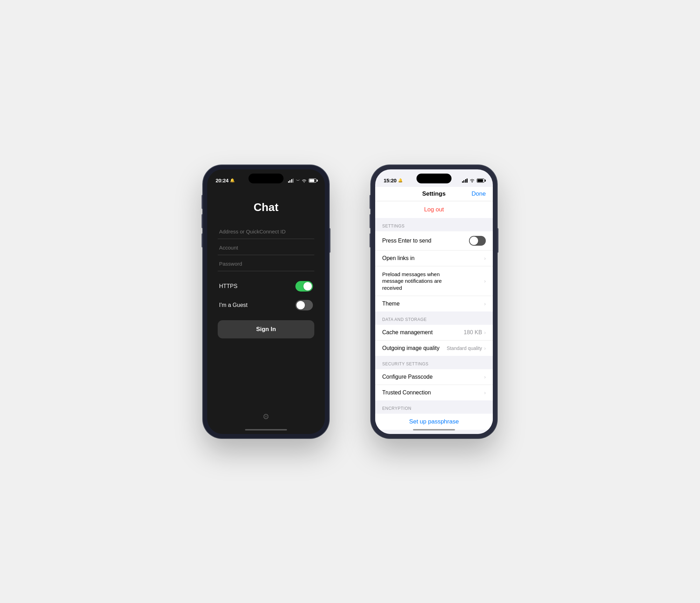  Describe the element at coordinates (434, 194) in the screenshot. I see `settings-header: Settings Done` at that location.